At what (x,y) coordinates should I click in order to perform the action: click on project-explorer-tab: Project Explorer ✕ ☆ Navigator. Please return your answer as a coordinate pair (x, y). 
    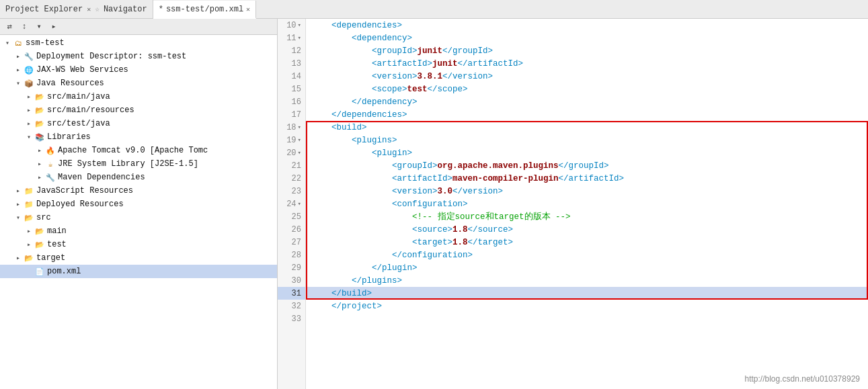
    Looking at the image, I should click on (77, 9).